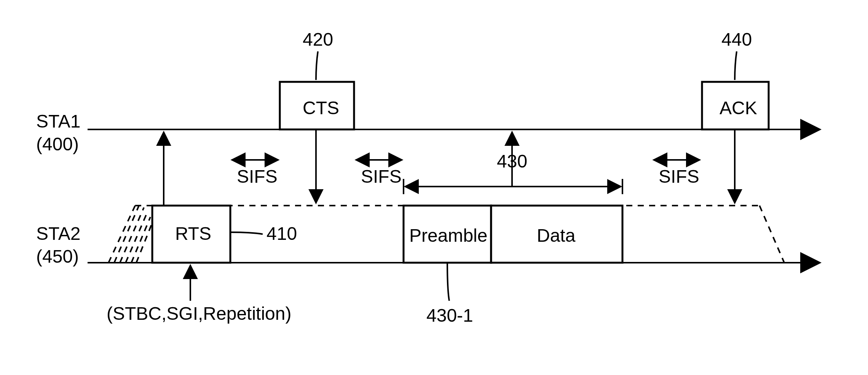  Describe the element at coordinates (736, 65) in the screenshot. I see `ack-ref-lead` at that location.